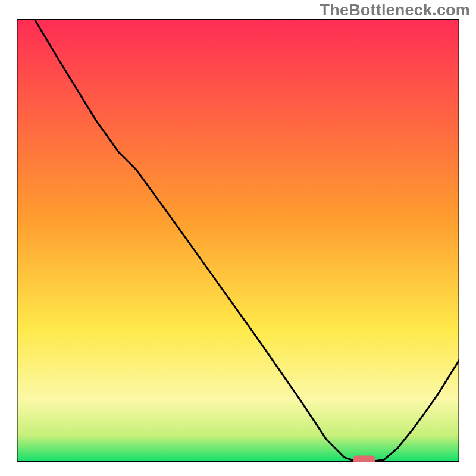 This screenshot has width=476, height=476. I want to click on watermark-label: TheBottleneck.com, so click(395, 11).